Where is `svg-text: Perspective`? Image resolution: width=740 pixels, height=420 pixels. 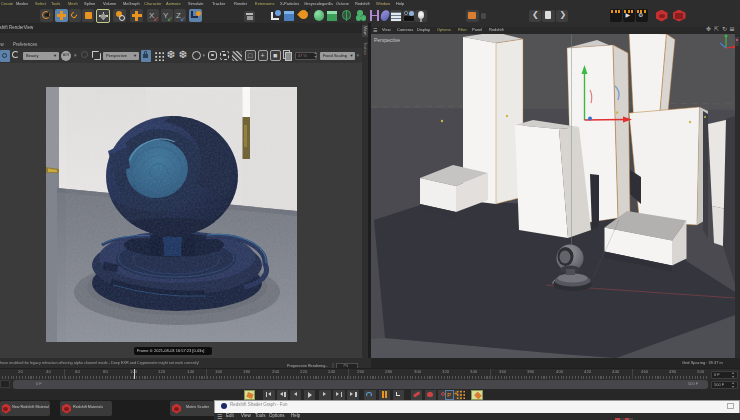 svg-text: Perspective is located at coordinates (387, 40).